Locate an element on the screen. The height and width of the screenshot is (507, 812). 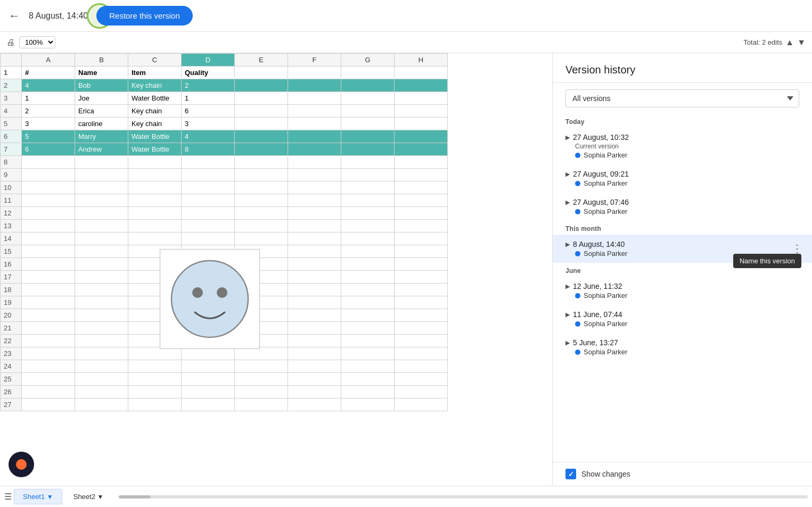
version-time: 8 August, 14:40 is located at coordinates (598, 244).